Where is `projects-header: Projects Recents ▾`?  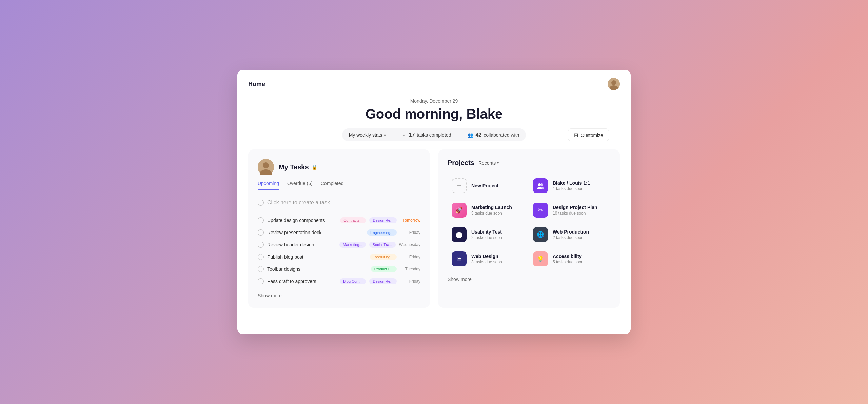
projects-header: Projects Recents ▾ is located at coordinates (529, 163).